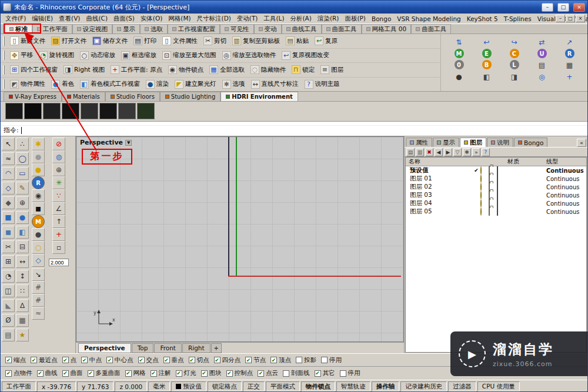  Describe the element at coordinates (84, 69) in the screenshot. I see `toolbar-button: ◨ Right 视图` at that location.